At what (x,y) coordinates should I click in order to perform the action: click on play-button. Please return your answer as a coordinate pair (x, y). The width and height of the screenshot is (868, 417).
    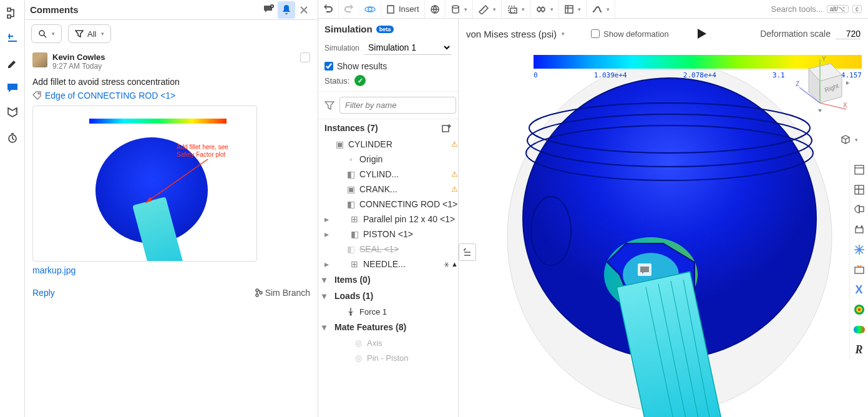
    Looking at the image, I should click on (701, 34).